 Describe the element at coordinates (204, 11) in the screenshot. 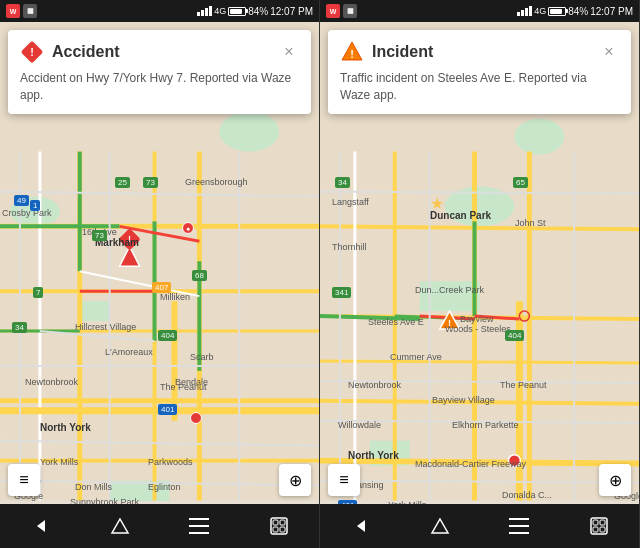

I see `left-signal-bars` at that location.